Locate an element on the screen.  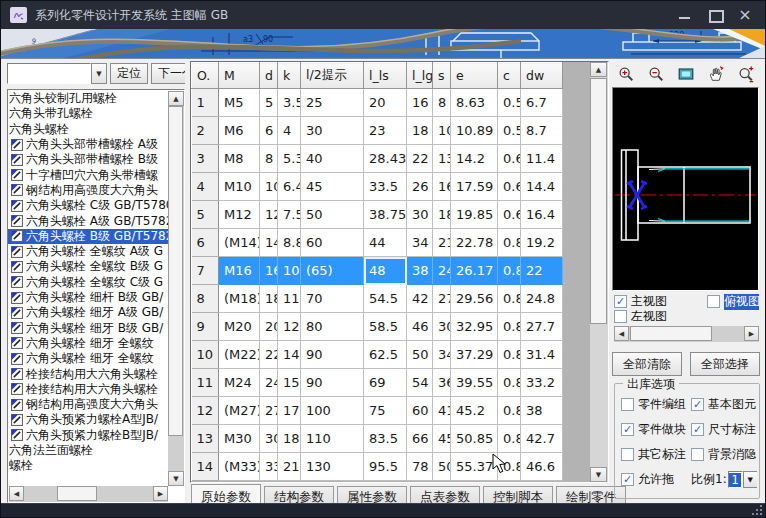
grid-cell: 54.5 is located at coordinates (386, 299).